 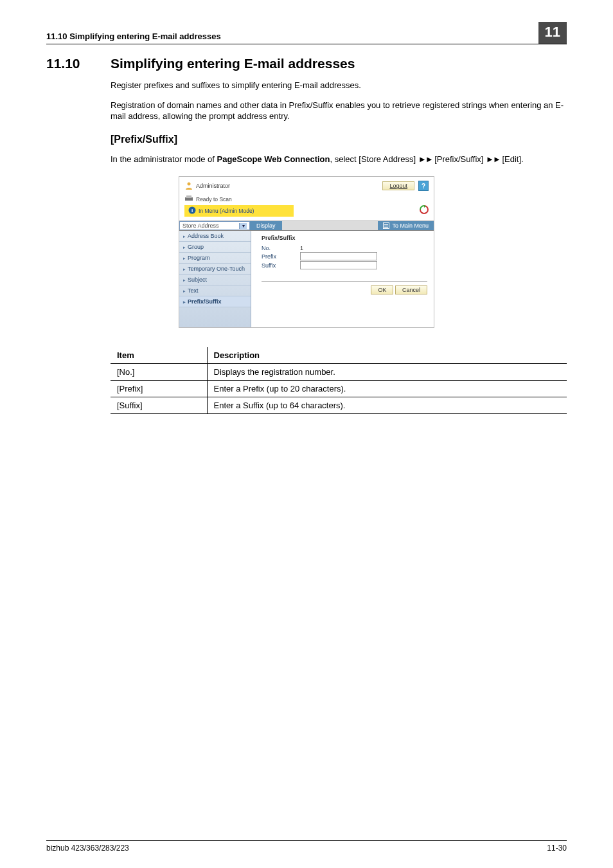 I want to click on status-menu-bar: i In Menu (Admin Mode), so click(x=239, y=211).